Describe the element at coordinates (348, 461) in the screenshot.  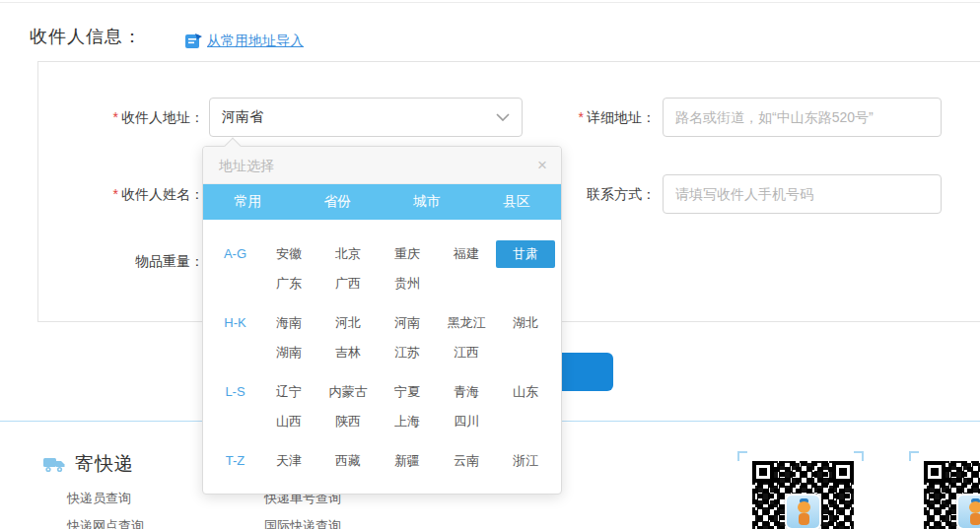
I see `province-item: 西藏` at that location.